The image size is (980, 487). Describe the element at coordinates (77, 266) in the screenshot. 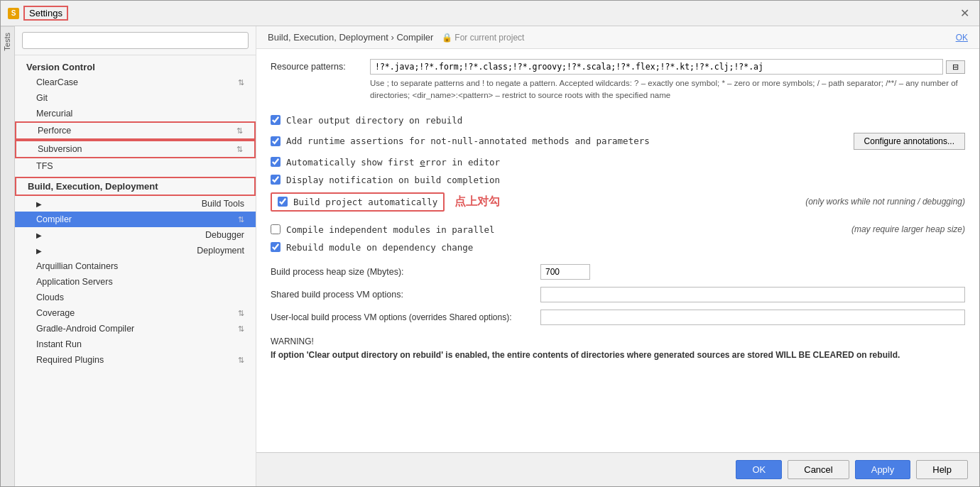

I see `sidebar-label-arquillian: Arquillian Containers` at that location.